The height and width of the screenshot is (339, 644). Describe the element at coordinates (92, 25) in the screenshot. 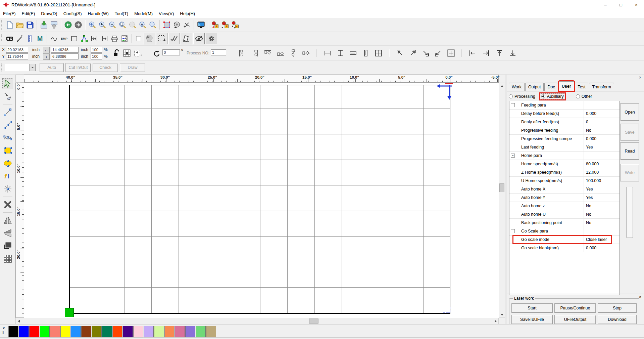

I see `zoom-pan-icon` at that location.